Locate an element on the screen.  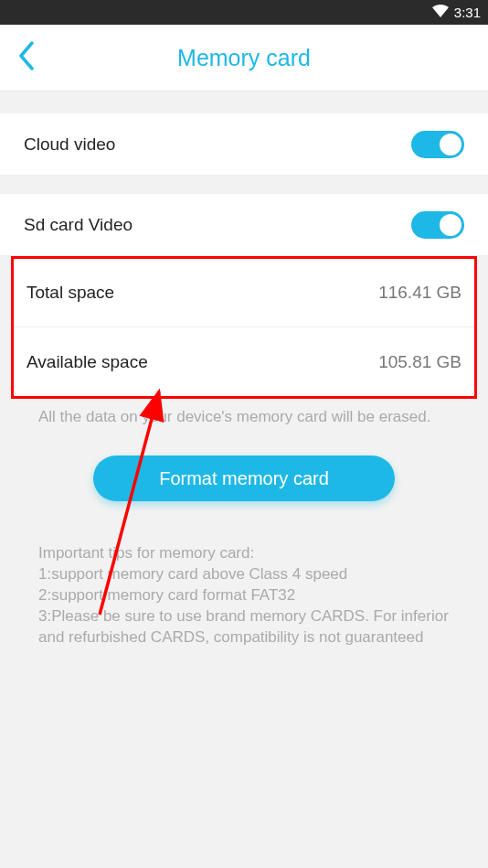
total-space-row: Total space 116.41 GB is located at coordinates (244, 293).